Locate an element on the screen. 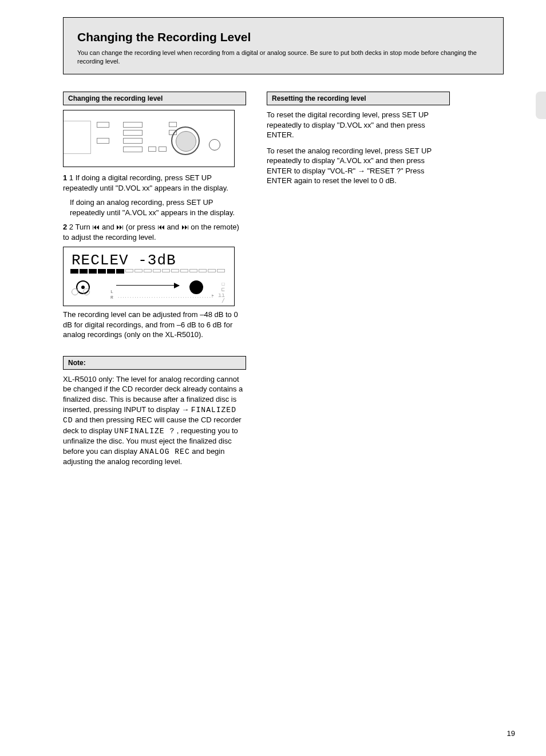 This screenshot has height=756, width=546. reset-digital-text: To reset the digital recording level, pr… is located at coordinates (358, 125).